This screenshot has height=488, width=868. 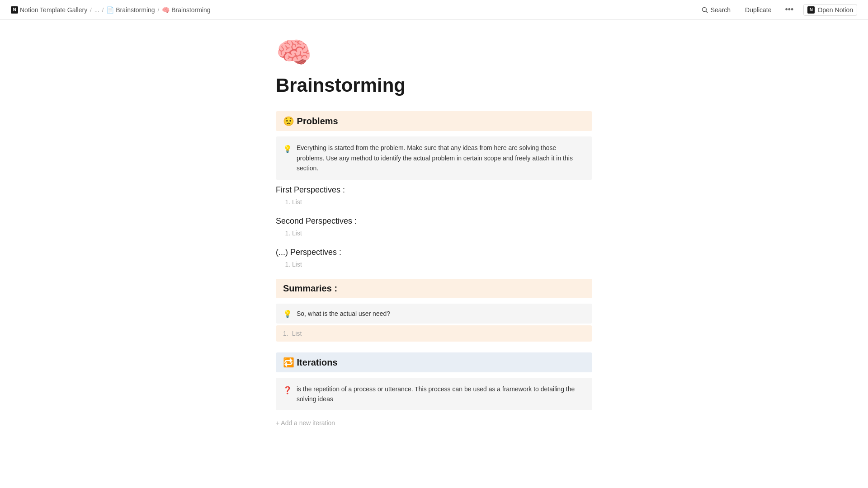 What do you see at coordinates (434, 314) in the screenshot?
I see `summaries-callout: 💡 So, what is the actual user need?` at bounding box center [434, 314].